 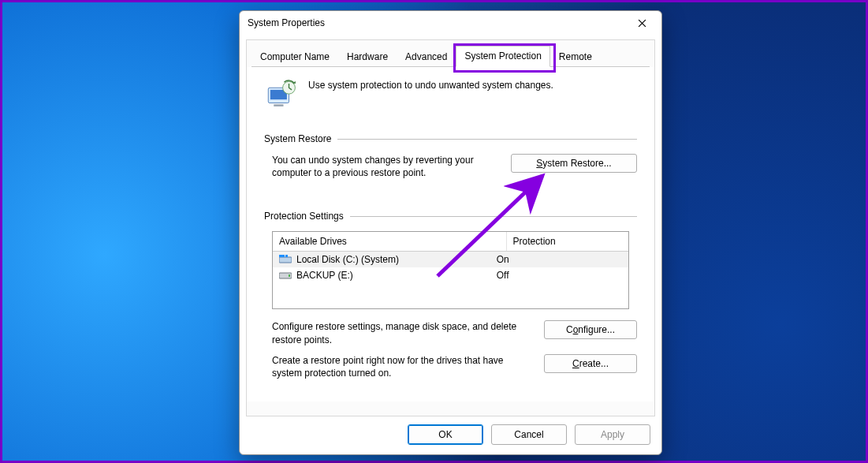 I want to click on group-title-settings: Protection Settings, so click(x=304, y=216).